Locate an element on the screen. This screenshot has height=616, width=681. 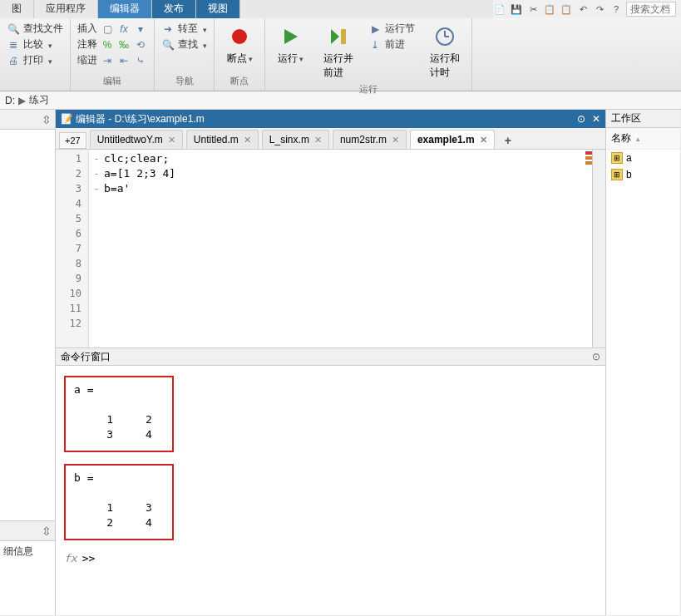
outdent-icon: ⇤ is located at coordinates (124, 61).